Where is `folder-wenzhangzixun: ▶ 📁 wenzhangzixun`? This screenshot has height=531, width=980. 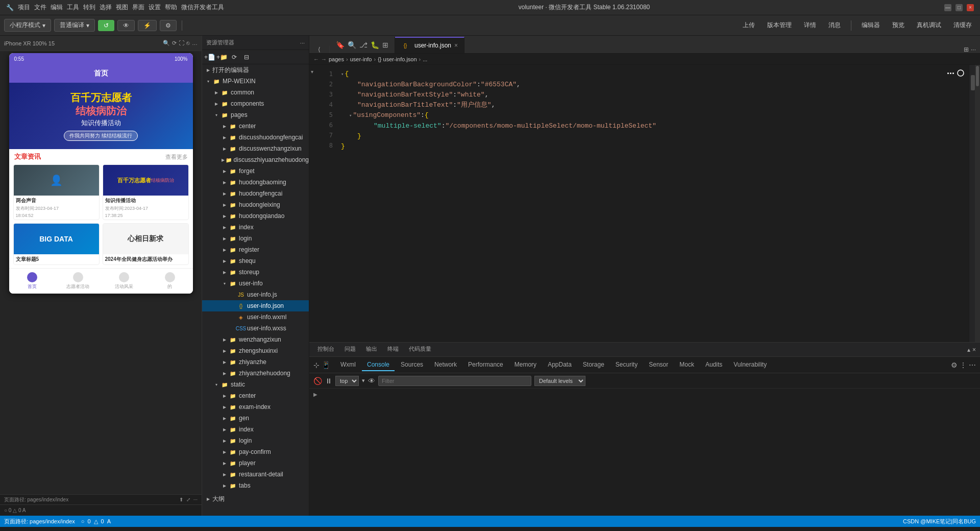
folder-wenzhangzixun: ▶ 📁 wenzhangzixun is located at coordinates (255, 340).